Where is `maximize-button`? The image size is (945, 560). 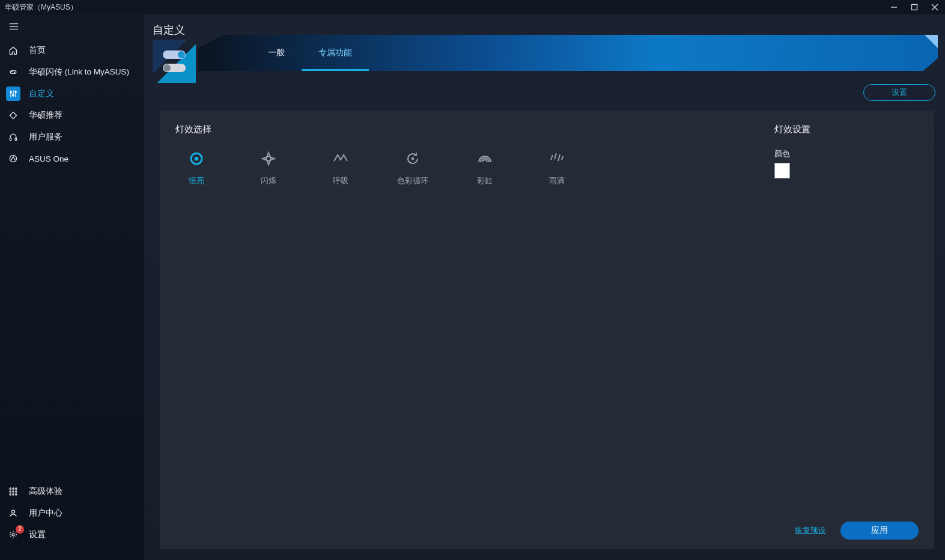 maximize-button is located at coordinates (914, 7).